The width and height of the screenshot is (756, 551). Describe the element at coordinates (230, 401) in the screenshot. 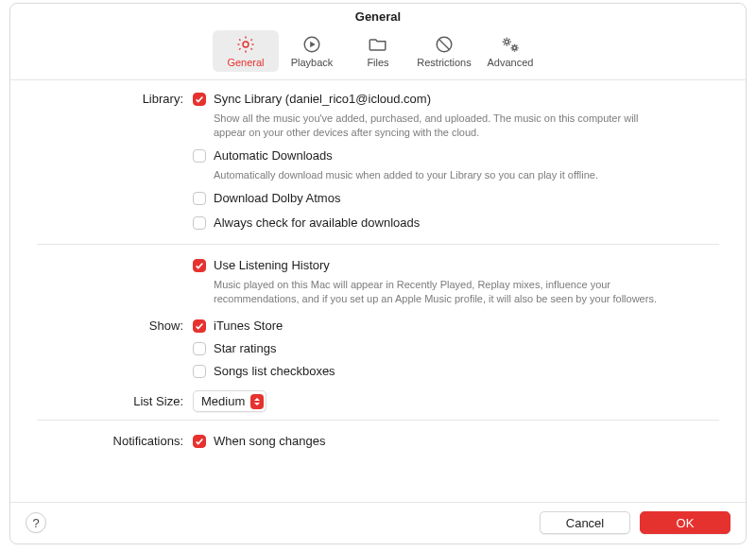

I see `list-size-select: Medium` at that location.